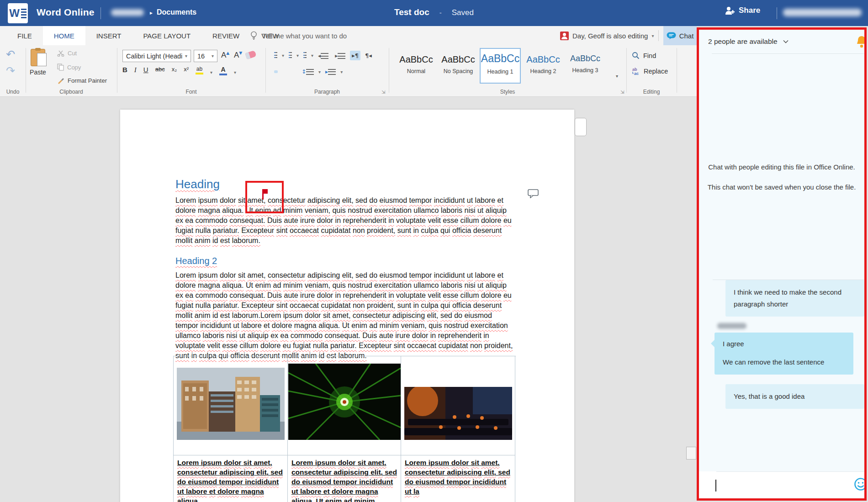 The width and height of the screenshot is (868, 502). Describe the element at coordinates (199, 74) in the screenshot. I see `highlight-color-bar` at that location.